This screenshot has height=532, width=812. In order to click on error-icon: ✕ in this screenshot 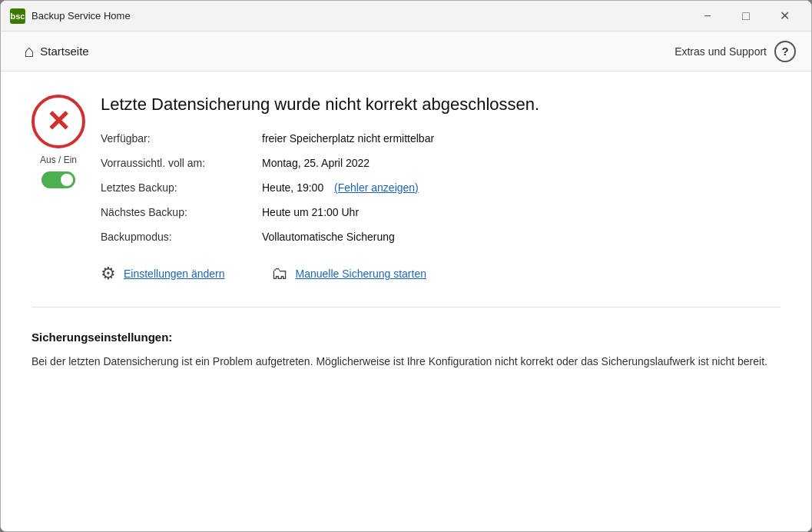, I will do `click(58, 121)`.